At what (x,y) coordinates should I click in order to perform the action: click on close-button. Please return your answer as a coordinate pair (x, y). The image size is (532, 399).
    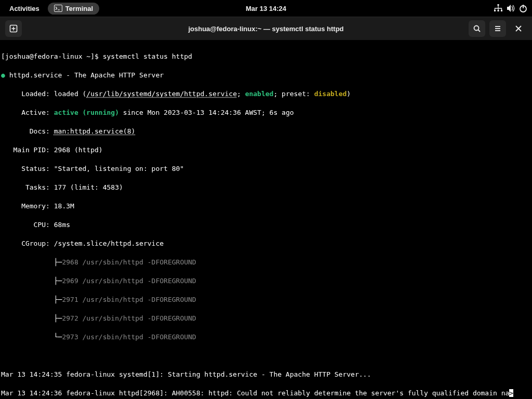
    Looking at the image, I should click on (518, 29).